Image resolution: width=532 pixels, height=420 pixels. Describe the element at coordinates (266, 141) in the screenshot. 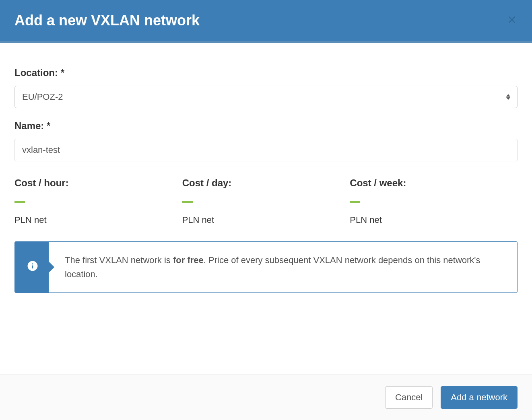

I see `name-group: Name: *` at that location.